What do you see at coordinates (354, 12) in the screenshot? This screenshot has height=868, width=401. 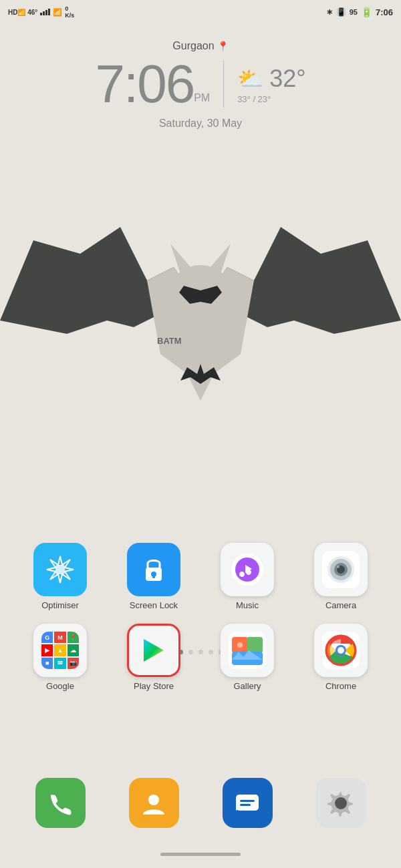 I see `battery-level: 95` at bounding box center [354, 12].